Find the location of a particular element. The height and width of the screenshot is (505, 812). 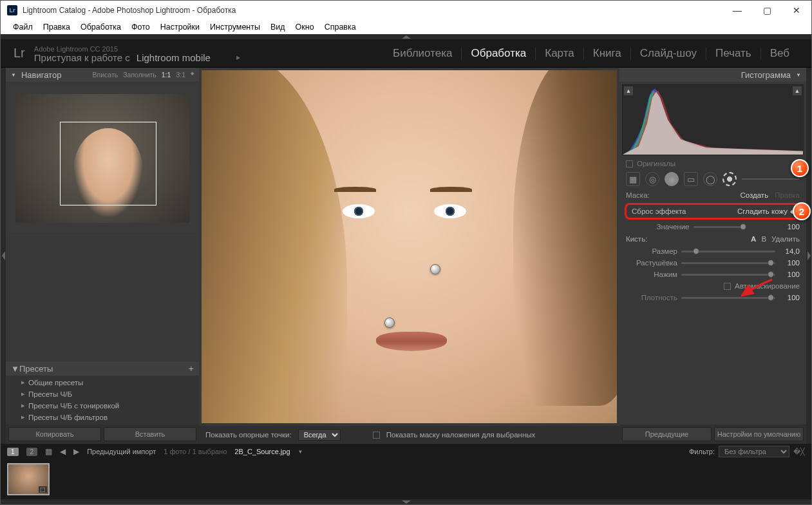

module-map: Карта is located at coordinates (560, 53).